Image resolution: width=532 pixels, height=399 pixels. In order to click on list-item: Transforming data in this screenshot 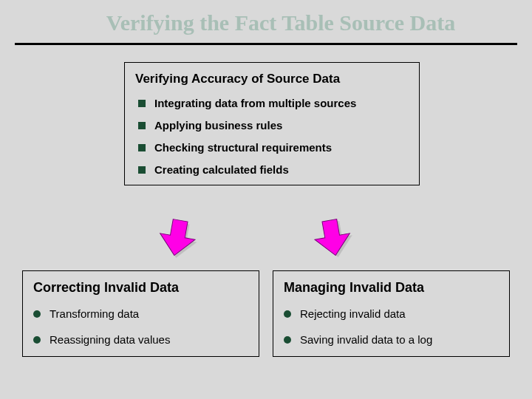, I will do `click(140, 313)`.